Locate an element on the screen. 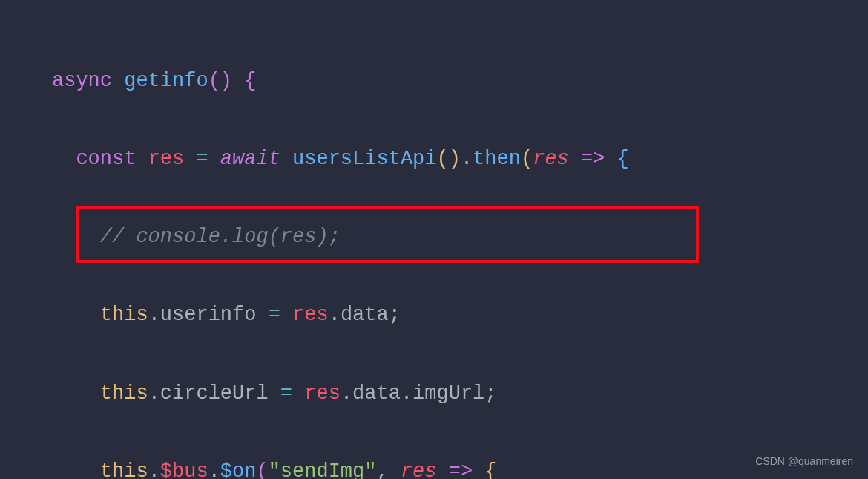  function-name: getinfo is located at coordinates (166, 81).